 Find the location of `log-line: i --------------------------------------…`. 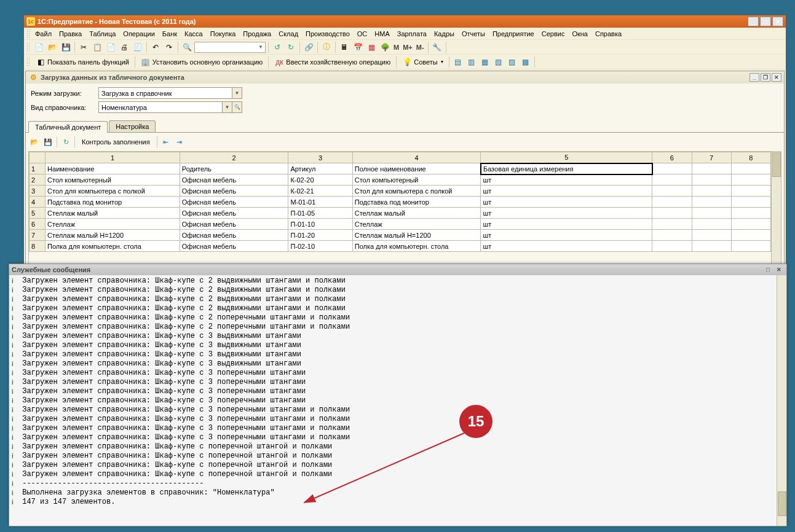

log-line: i --------------------------------------… is located at coordinates (398, 484).